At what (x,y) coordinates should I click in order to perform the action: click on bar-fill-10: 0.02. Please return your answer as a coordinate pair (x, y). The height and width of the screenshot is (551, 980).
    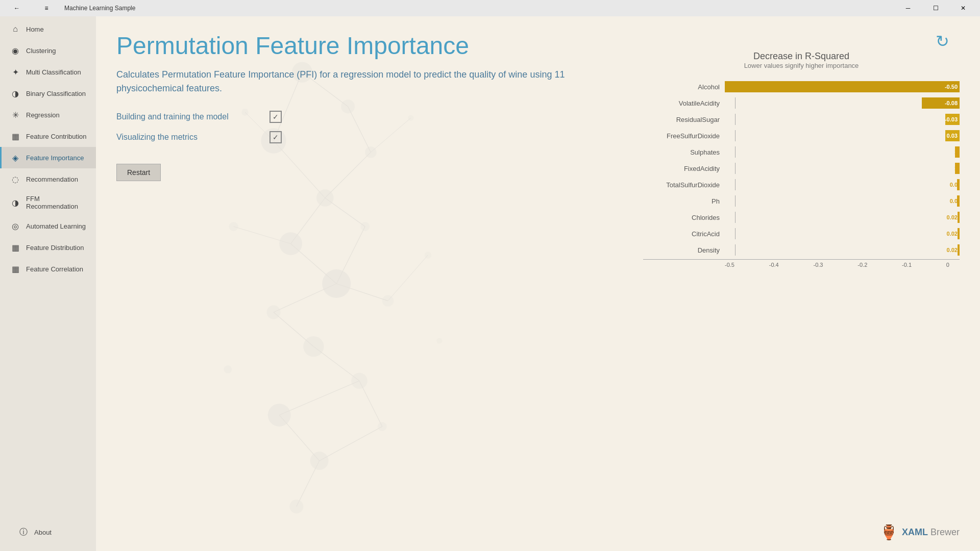
    Looking at the image, I should click on (959, 250).